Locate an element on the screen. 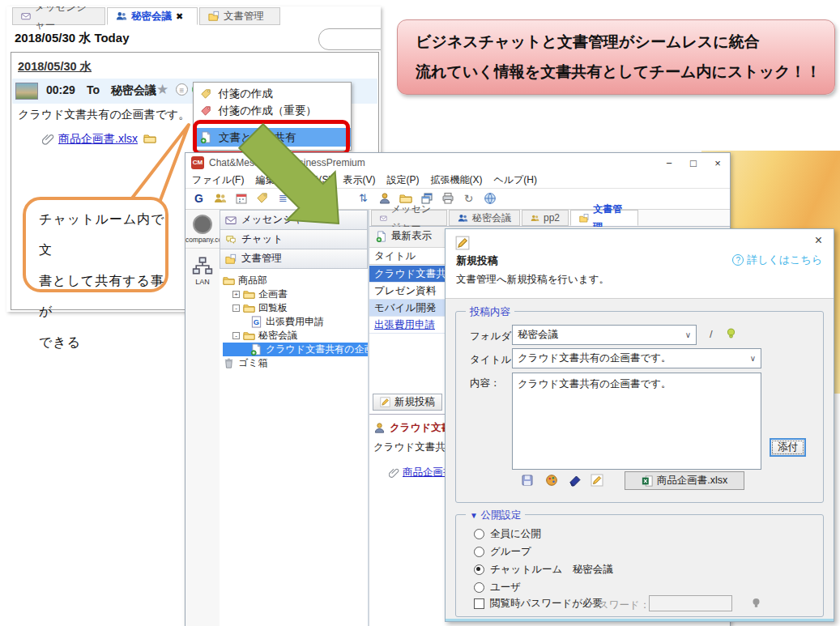 This screenshot has width=840, height=626. menu-edit: 編集(E) is located at coordinates (271, 180).